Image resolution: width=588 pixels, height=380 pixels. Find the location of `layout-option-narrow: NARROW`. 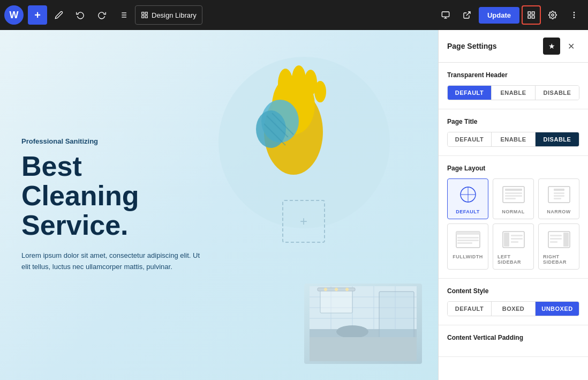

layout-option-narrow: NARROW is located at coordinates (559, 199).